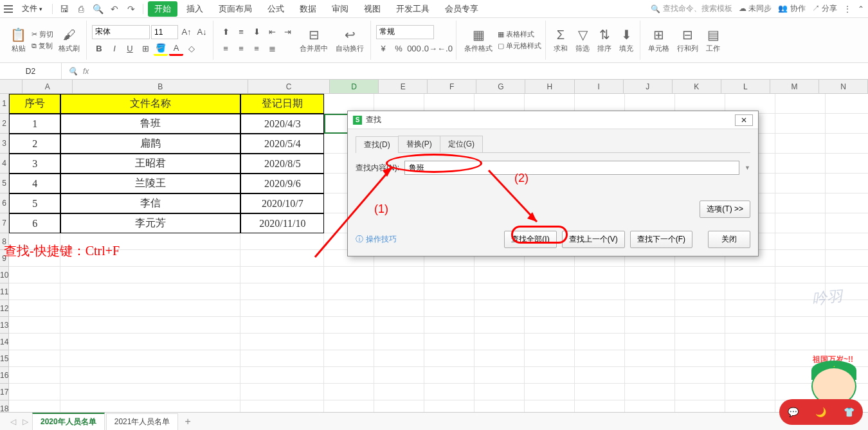  Describe the element at coordinates (600, 406) in the screenshot. I see `cell-I18` at that location.